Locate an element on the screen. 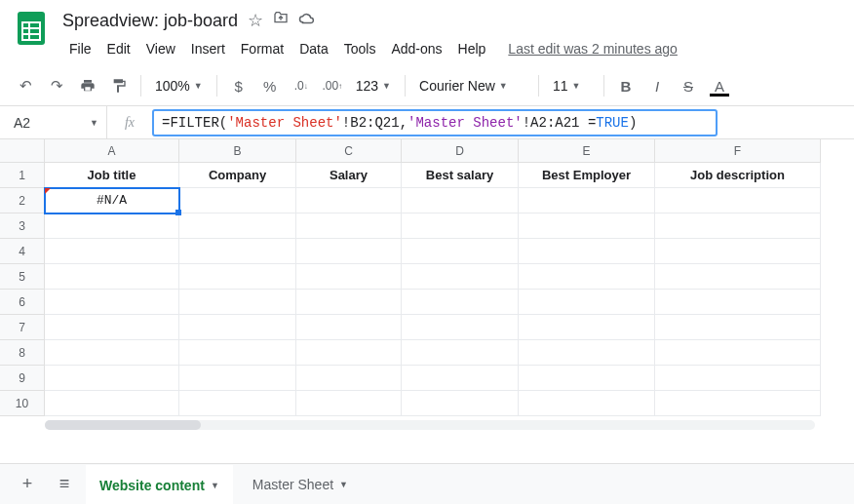 Image resolution: width=854 pixels, height=504 pixels. scrollbar-thumb is located at coordinates (123, 425).